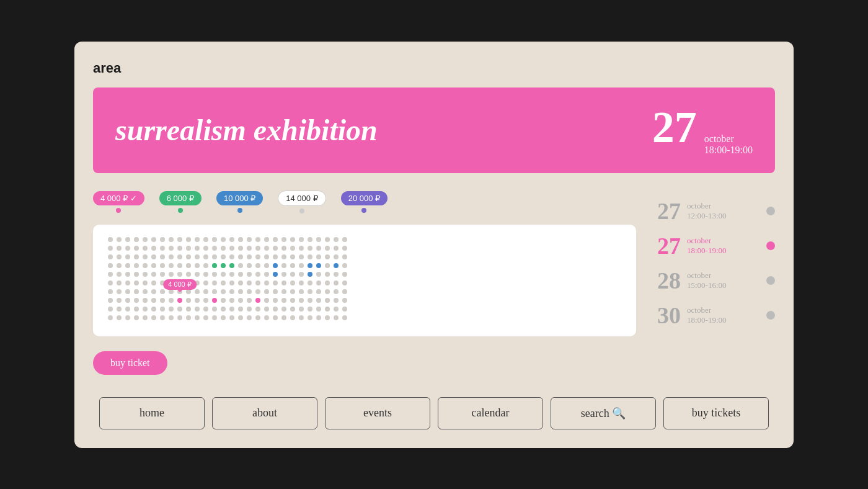  I want to click on date-item-2: 28october15:00-16:00, so click(713, 280).